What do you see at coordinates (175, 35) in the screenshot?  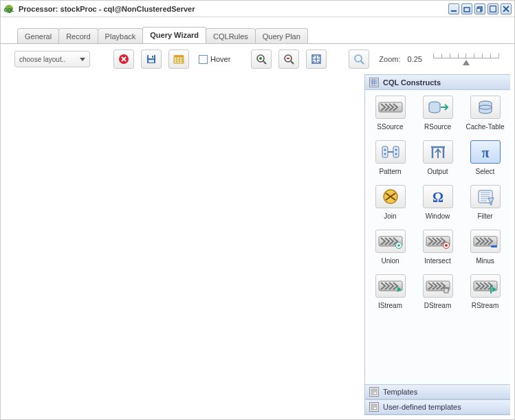 I see `tab-query-wizard: Query Wizard` at bounding box center [175, 35].